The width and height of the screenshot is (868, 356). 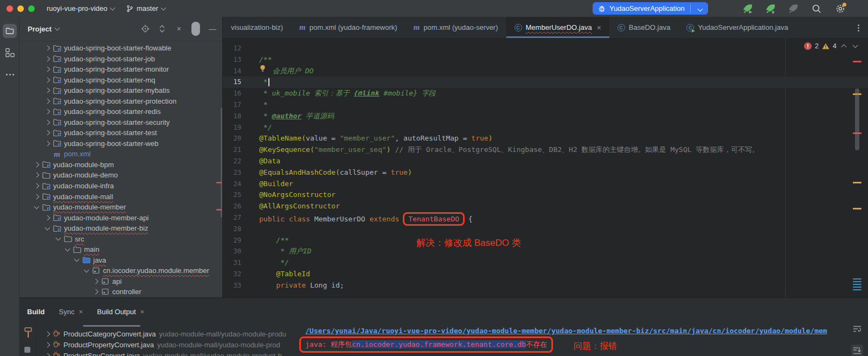 I want to click on tree-item-yudao-module-member-api: yudao-module-member-api, so click(x=121, y=218).